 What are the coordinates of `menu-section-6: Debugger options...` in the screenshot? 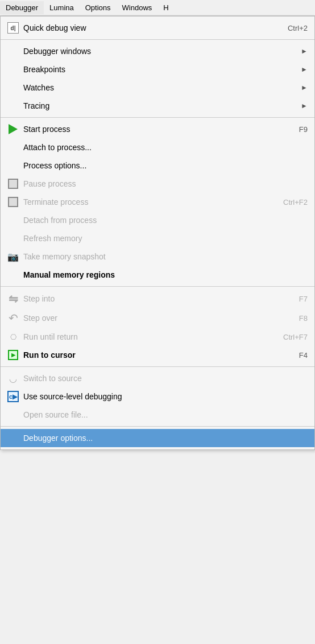 It's located at (158, 438).